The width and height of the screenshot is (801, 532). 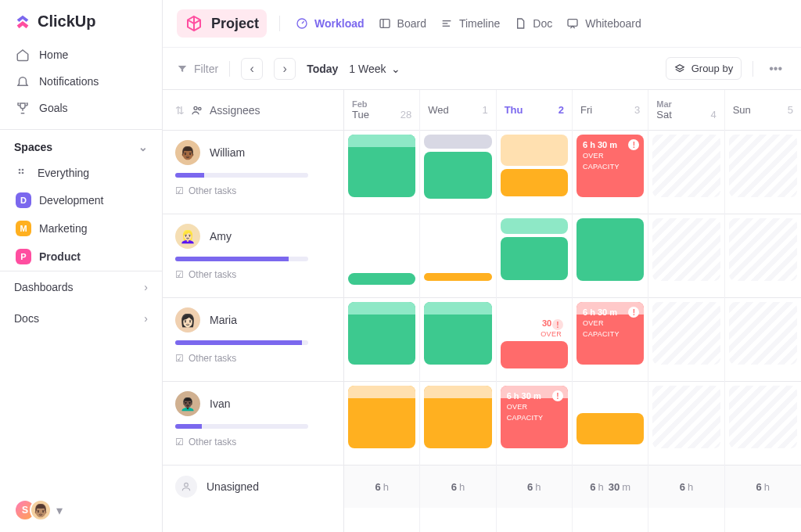 I want to click on assignee-row-maria: 👩🏻 Maria ☑Other tasks, so click(x=253, y=340).